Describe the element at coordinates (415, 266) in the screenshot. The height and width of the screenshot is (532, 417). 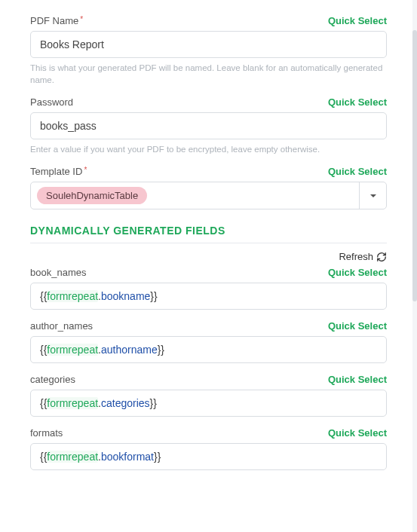
I see `scrollbar-track` at that location.